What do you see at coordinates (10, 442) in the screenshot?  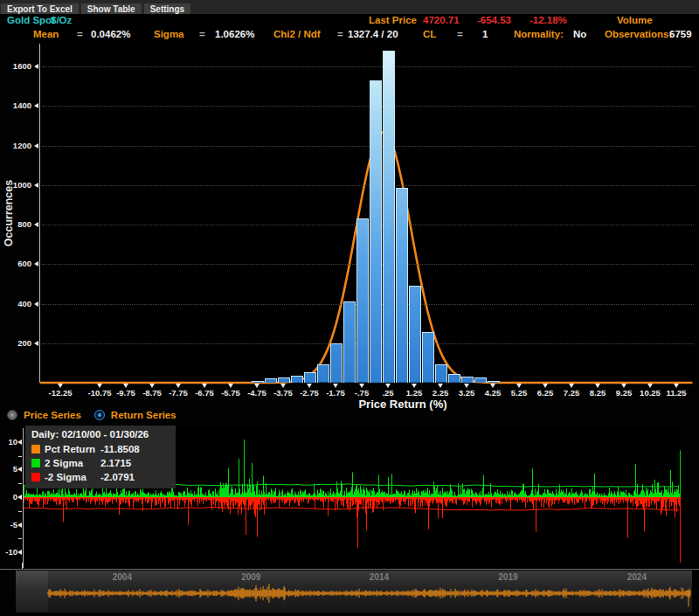 I see `return-y-tick-label: 10` at bounding box center [10, 442].